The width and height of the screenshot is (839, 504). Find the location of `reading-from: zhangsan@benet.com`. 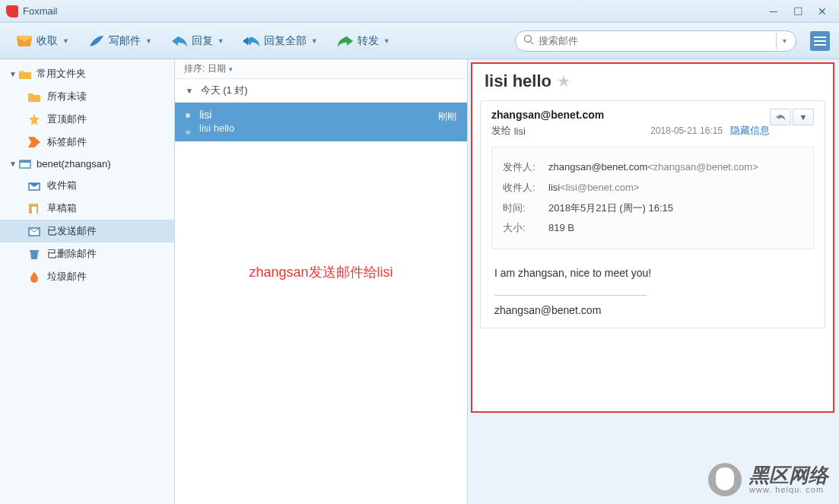

reading-from: zhangsan@benet.com is located at coordinates (631, 115).